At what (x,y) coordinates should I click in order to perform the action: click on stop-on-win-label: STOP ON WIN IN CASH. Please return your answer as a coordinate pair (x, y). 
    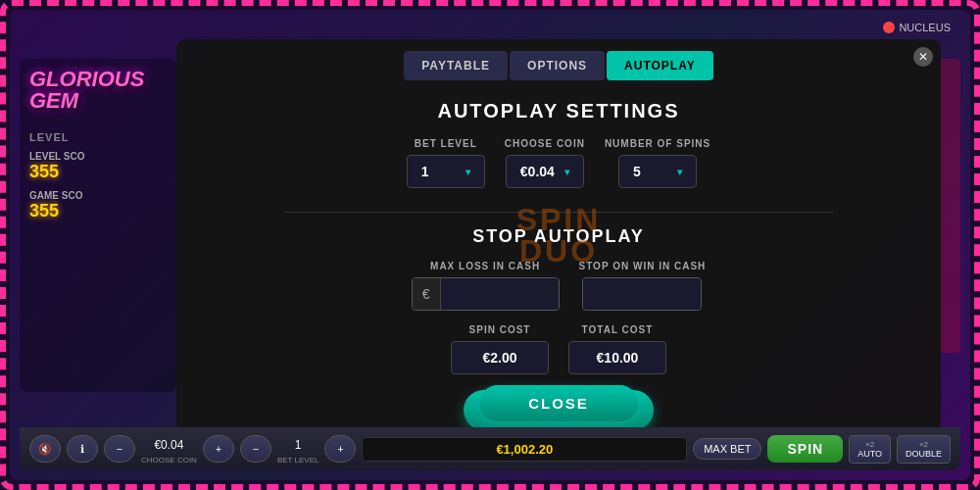
    Looking at the image, I should click on (643, 267).